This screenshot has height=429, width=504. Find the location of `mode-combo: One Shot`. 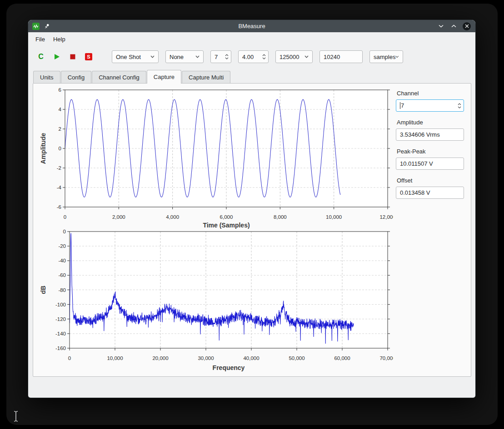

mode-combo: One Shot is located at coordinates (135, 57).